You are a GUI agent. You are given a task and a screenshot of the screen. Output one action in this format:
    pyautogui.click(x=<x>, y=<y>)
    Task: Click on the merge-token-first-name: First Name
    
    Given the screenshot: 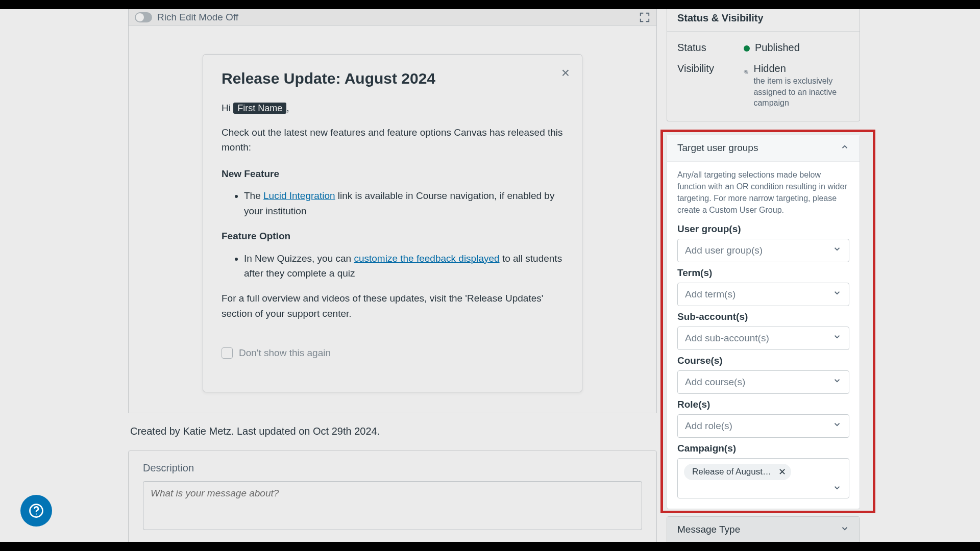 What is the action you would take?
    pyautogui.click(x=260, y=108)
    